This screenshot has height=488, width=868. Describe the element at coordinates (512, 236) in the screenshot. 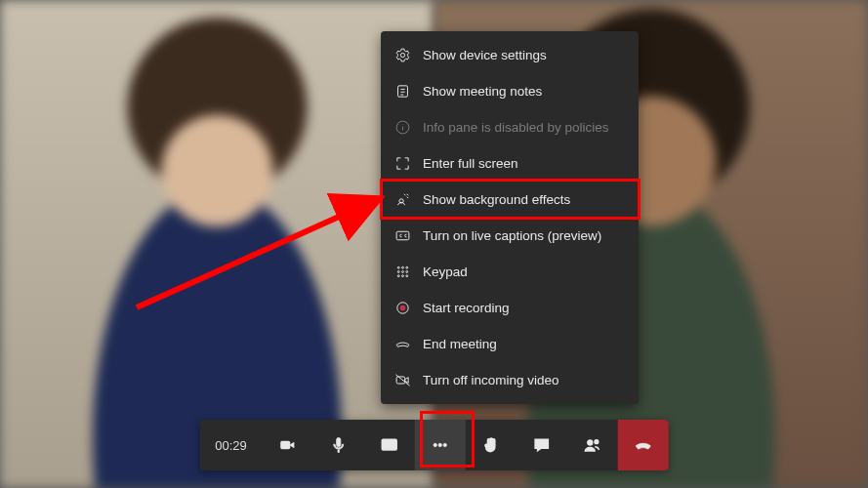

I see `menu-item-label: Turn on live captions (preview)` at that location.